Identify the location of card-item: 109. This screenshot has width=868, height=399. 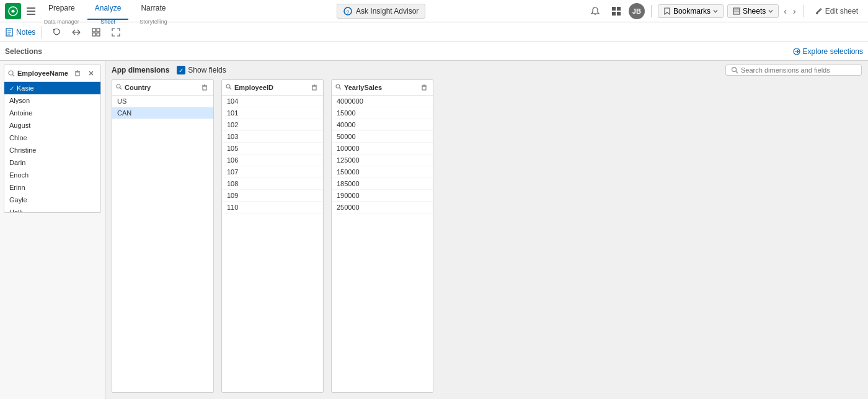
(273, 196).